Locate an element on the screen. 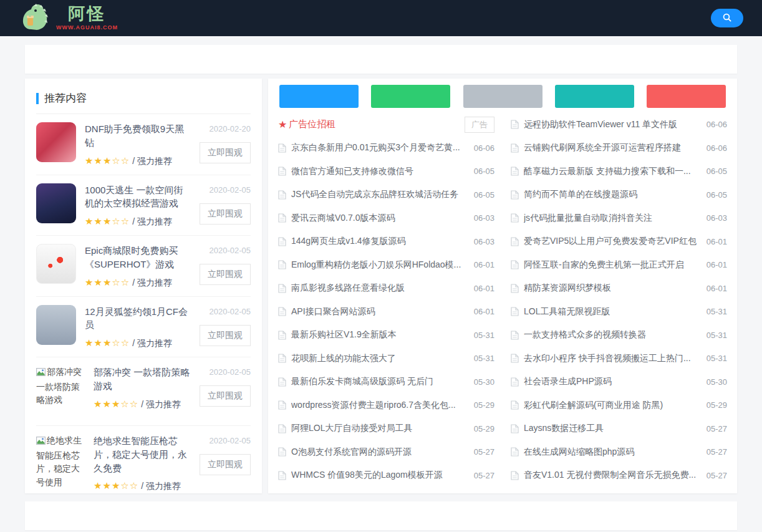 Image resolution: width=762 pixels, height=532 pixels. article-row: 在线生成网站缩略图php源码 05-27 is located at coordinates (619, 452).